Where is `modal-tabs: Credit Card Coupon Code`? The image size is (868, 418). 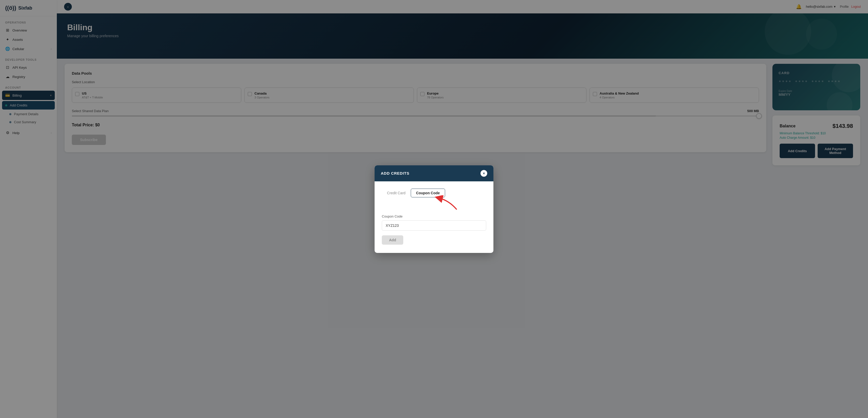
modal-tabs: Credit Card Coupon Code is located at coordinates (434, 193).